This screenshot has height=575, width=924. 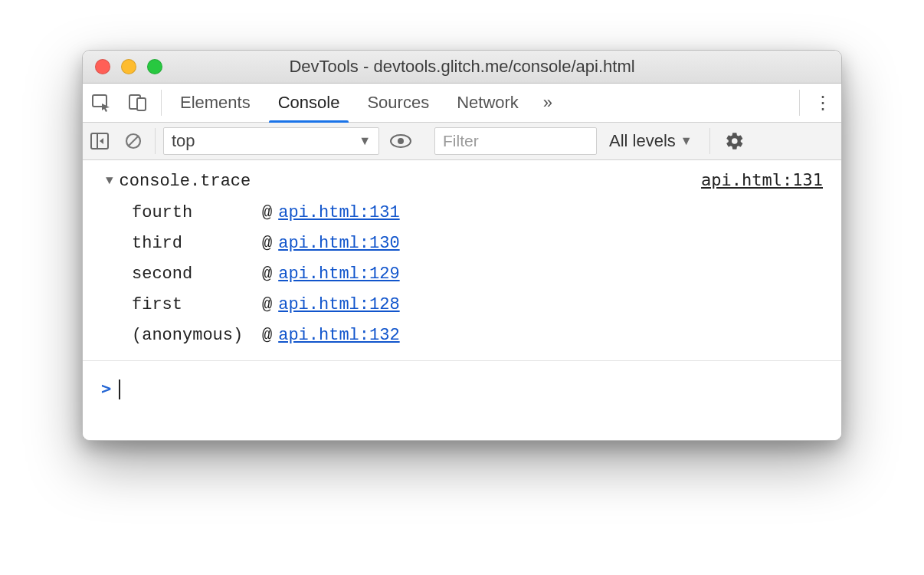 What do you see at coordinates (487, 213) in the screenshot?
I see `stack-frame: fourth @ api.html:131` at bounding box center [487, 213].